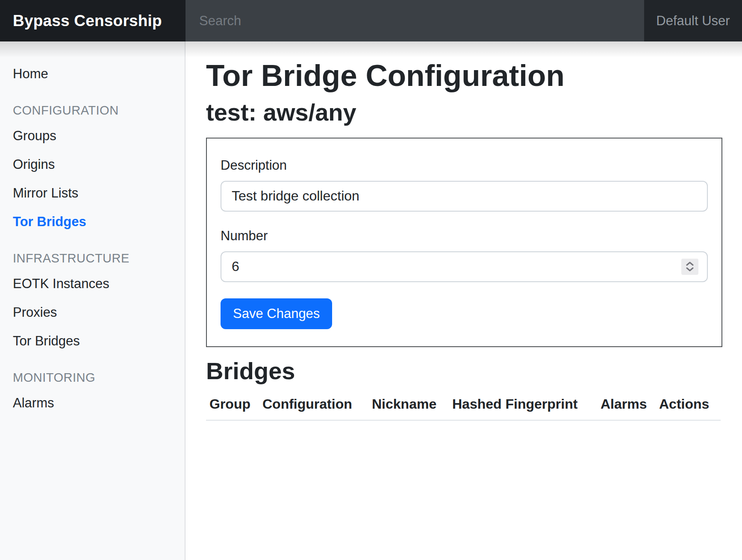 This screenshot has height=560, width=742. What do you see at coordinates (92, 377) in the screenshot?
I see `sidebar-heading-monitoring: MONITORING` at bounding box center [92, 377].